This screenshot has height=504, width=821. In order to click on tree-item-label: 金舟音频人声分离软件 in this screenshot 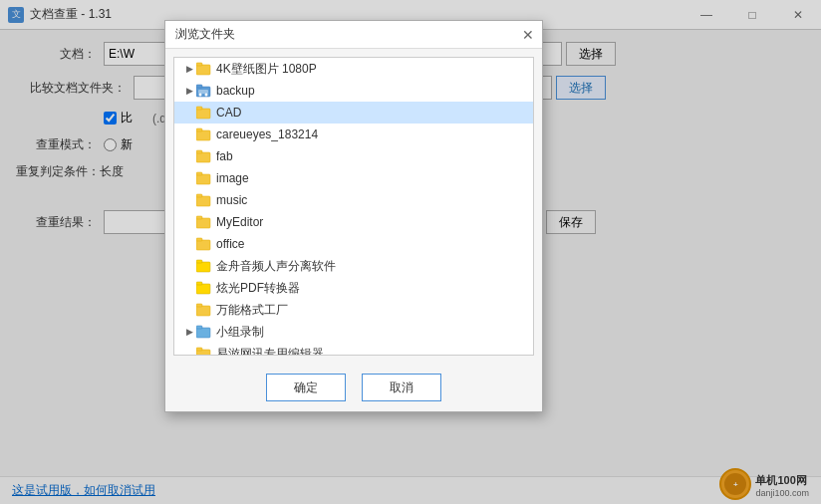, I will do `click(276, 267)`.